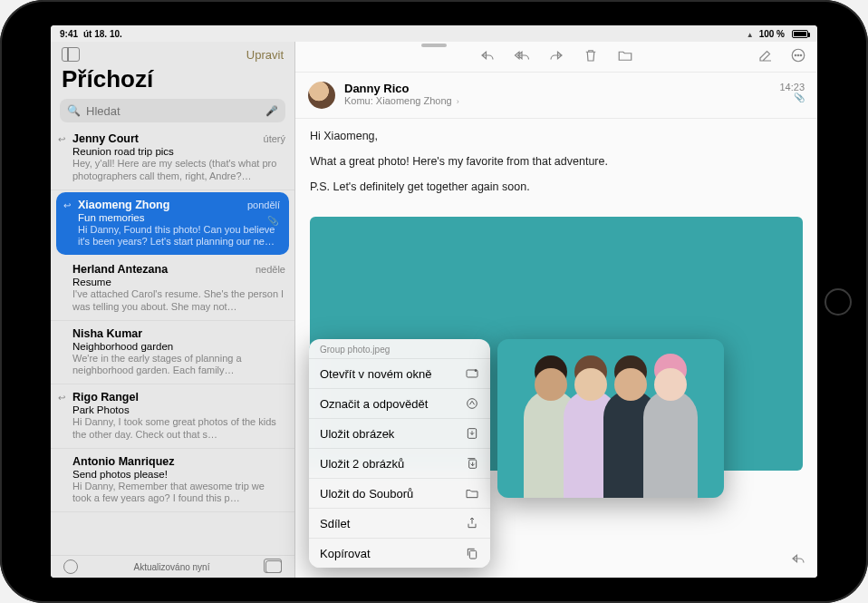 Image resolution: width=868 pixels, height=603 pixels. Describe the element at coordinates (172, 288) in the screenshot. I see `list-item: Herland Antezana neděle Resume I've atta…` at that location.